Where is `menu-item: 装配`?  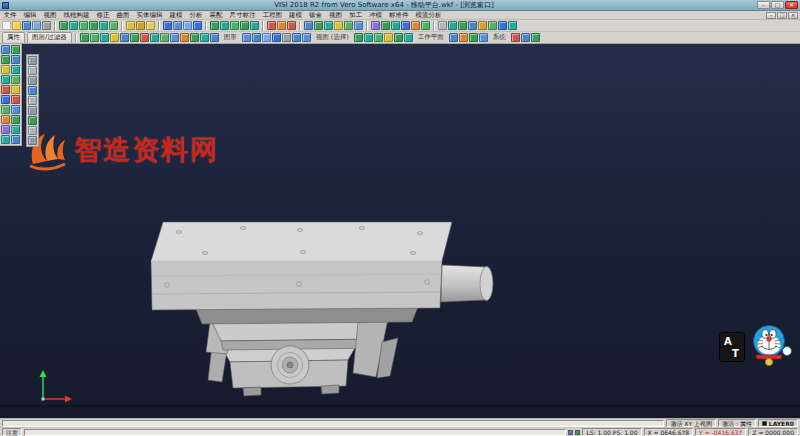
menu-item: 装配 is located at coordinates (216, 16).